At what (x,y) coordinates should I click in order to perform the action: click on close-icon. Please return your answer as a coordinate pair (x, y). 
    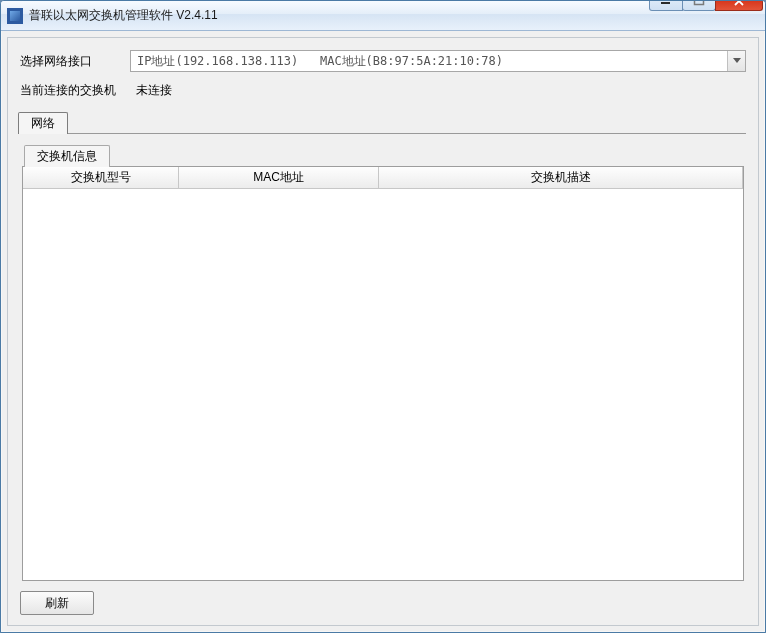
    Looking at the image, I should click on (739, 3).